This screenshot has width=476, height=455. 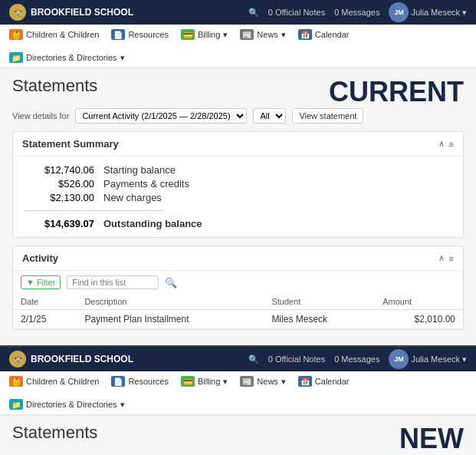 I want to click on new-billing-icon: 💳, so click(x=188, y=381).